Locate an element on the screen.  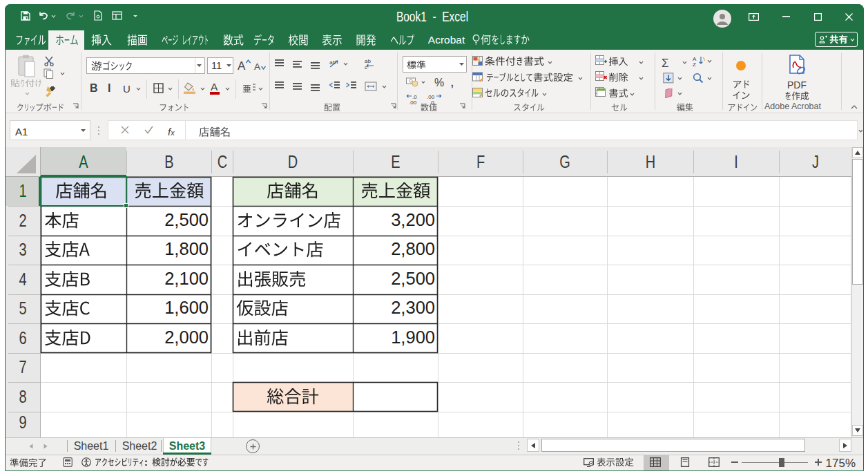
svg-text: c is located at coordinates (366, 66).